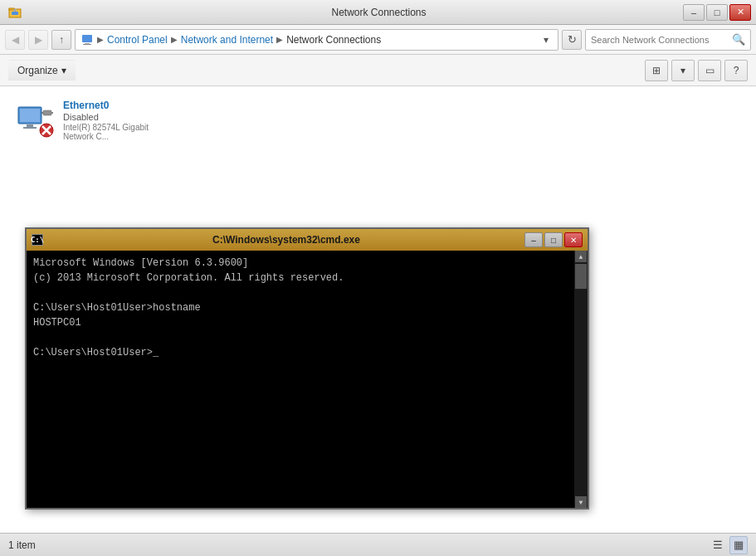 The width and height of the screenshot is (756, 556). What do you see at coordinates (22, 545) in the screenshot?
I see `item-count: 1 item` at bounding box center [22, 545].